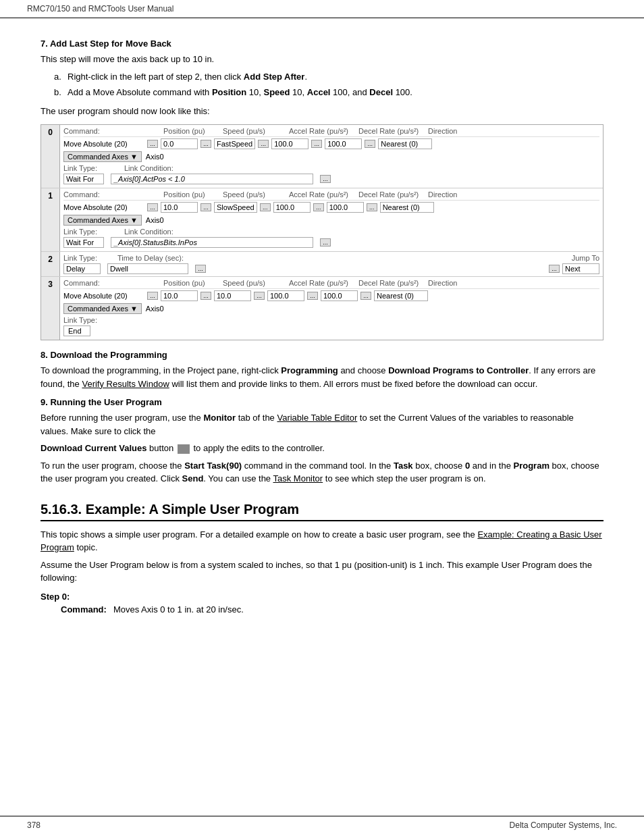 This screenshot has width=644, height=834. Describe the element at coordinates (100, 9) in the screenshot. I see `header-title: RMC70/150 and RMCTools User Manual` at that location.